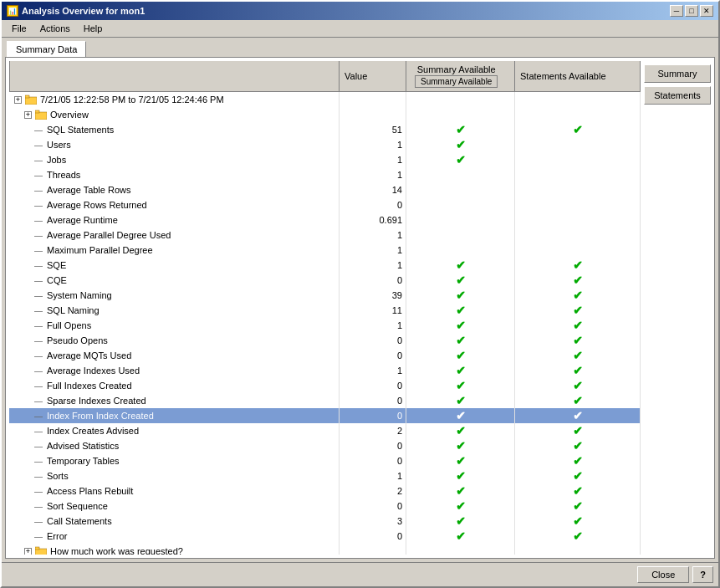 This screenshot has height=588, width=720. I want to click on summary-available-header: Summary Available Summary Available, so click(457, 76).